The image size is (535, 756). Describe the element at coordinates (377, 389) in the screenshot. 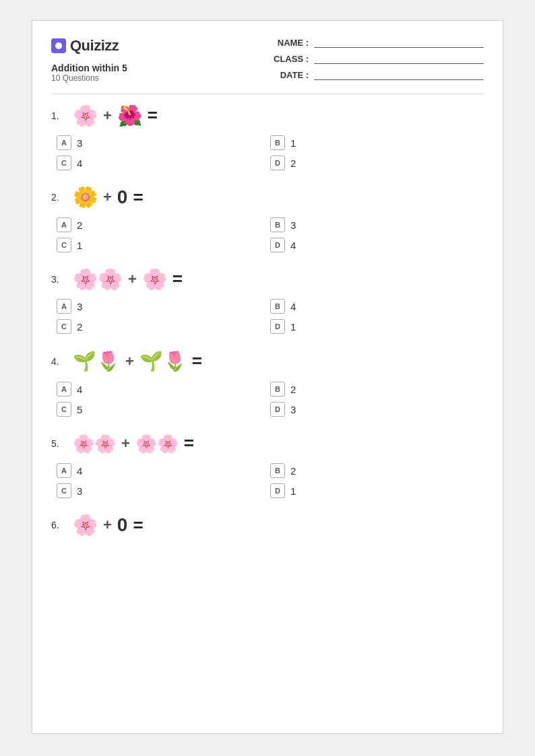

I see `q4-option-b: B 2` at that location.